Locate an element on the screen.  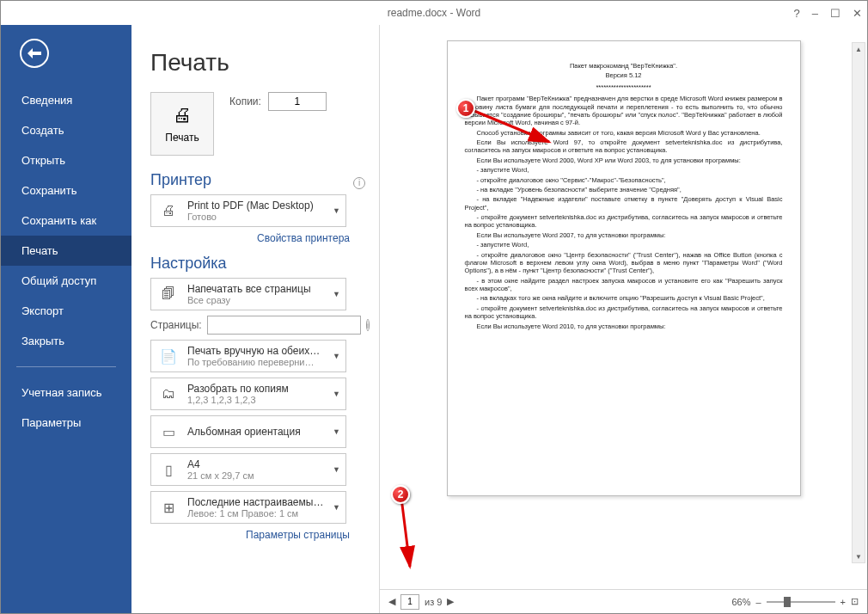
page-number-input is located at coordinates (410, 602).